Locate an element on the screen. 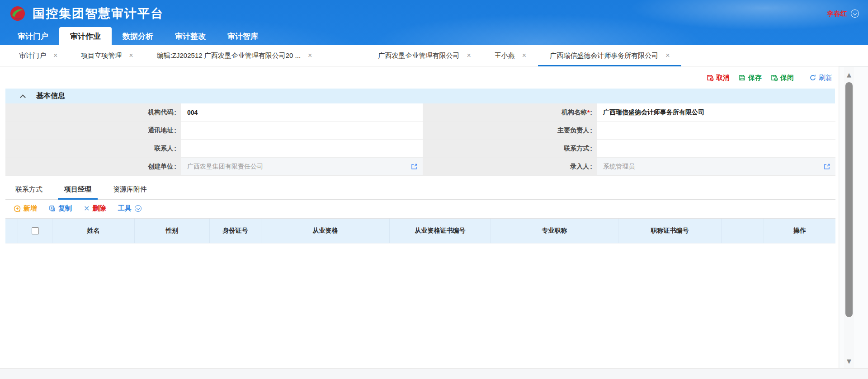 This screenshot has height=379, width=868. save-close-button: 保闭 is located at coordinates (782, 78).